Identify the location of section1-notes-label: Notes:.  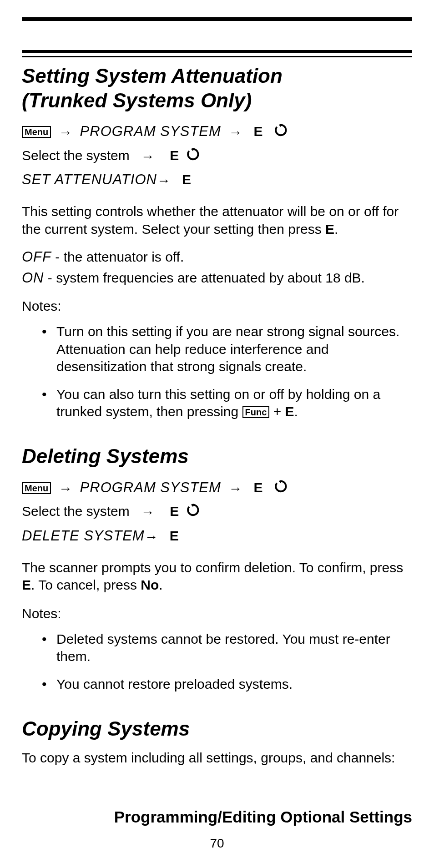
(217, 306).